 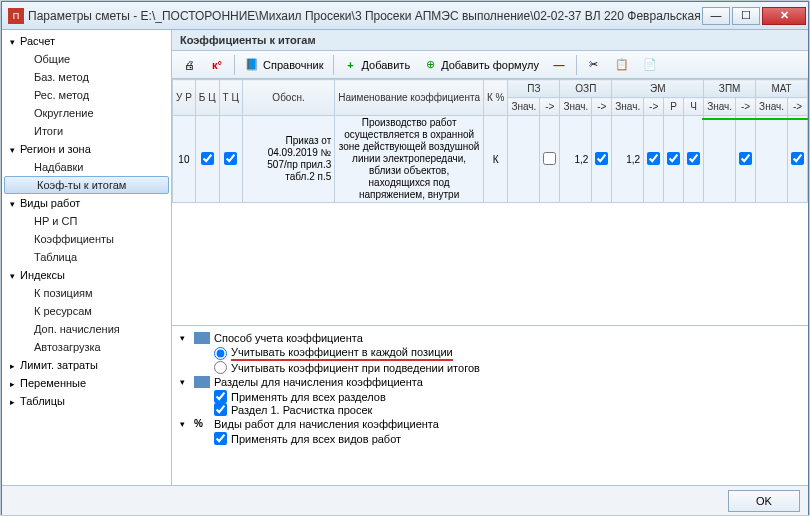 What do you see at coordinates (798, 107) in the screenshot?
I see `col-mat-arrow: ->` at bounding box center [798, 107].